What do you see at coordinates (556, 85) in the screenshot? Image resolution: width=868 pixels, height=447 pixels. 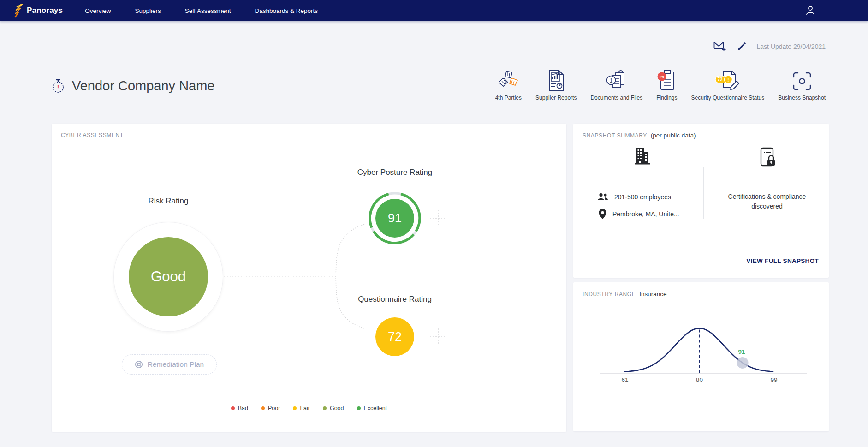 I see `toolbar-item-supplier-reports: Supplier Reports` at bounding box center [556, 85].